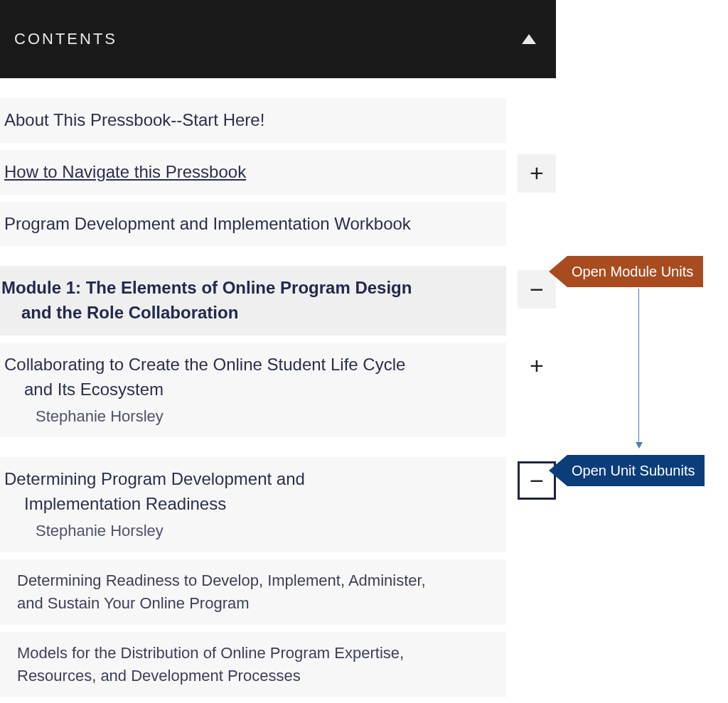 The width and height of the screenshot is (728, 703). What do you see at coordinates (125, 172) in the screenshot?
I see `toc-item-label: How to Navigate this Pressbook` at bounding box center [125, 172].